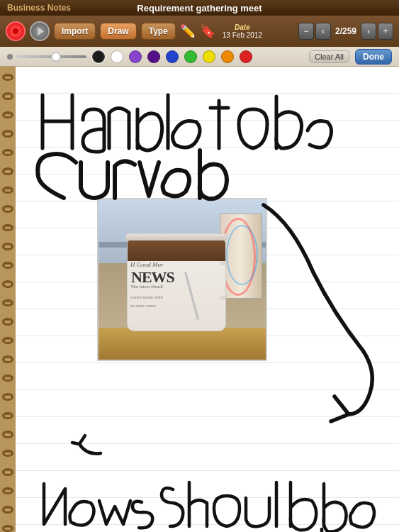 The width and height of the screenshot is (399, 532). What do you see at coordinates (10, 57) in the screenshot?
I see `size-min-indicator` at bounding box center [10, 57].